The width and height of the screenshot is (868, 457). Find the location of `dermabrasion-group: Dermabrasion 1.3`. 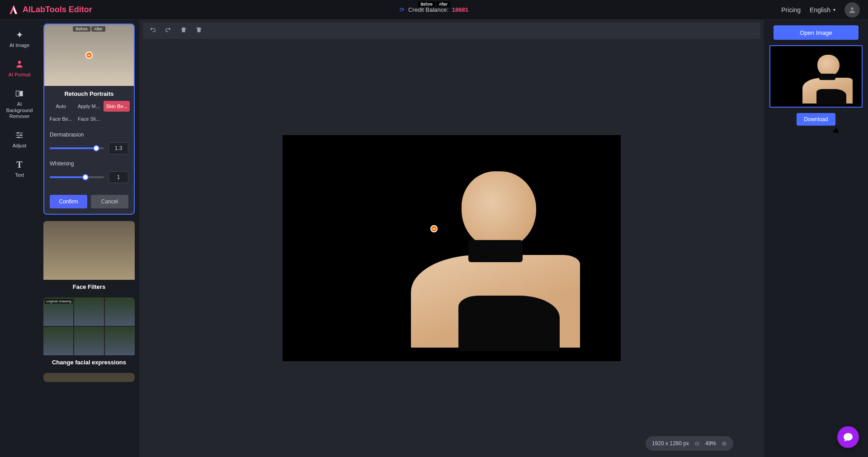

dermabrasion-group: Dermabrasion 1.3 is located at coordinates (89, 143).